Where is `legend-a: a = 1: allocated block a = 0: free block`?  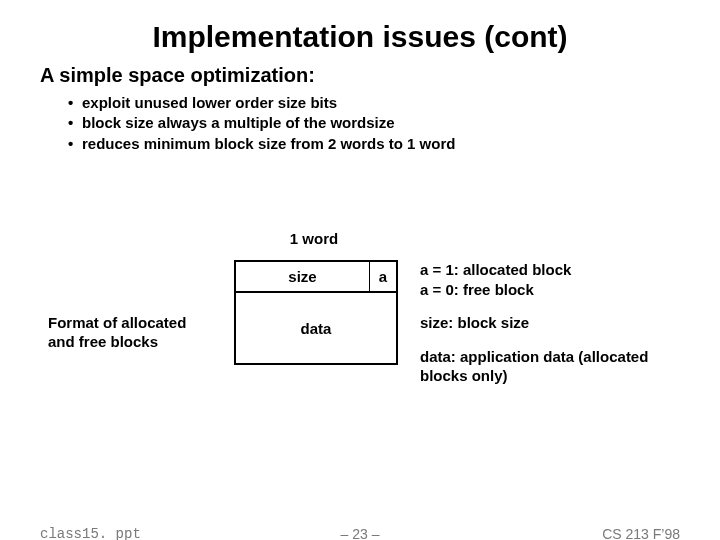
legend-a: a = 1: allocated block a = 0: free block is located at coordinates (550, 280).